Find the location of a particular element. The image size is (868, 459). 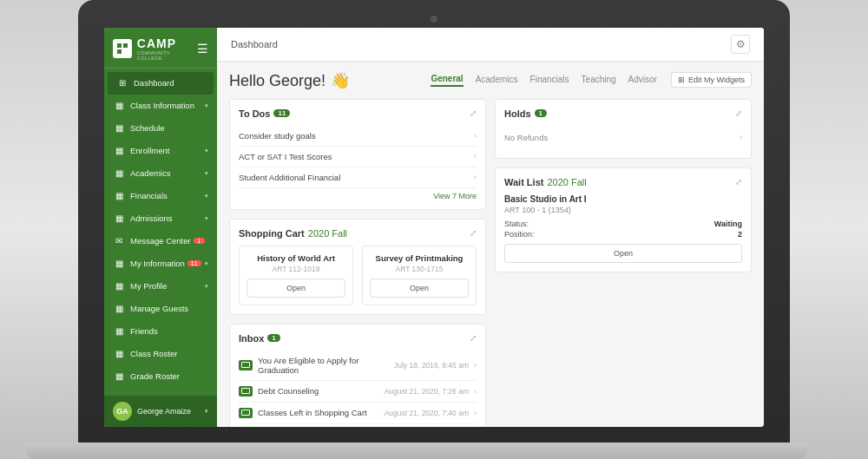

sidebar-item-friends: ▦ Friends is located at coordinates (161, 331).